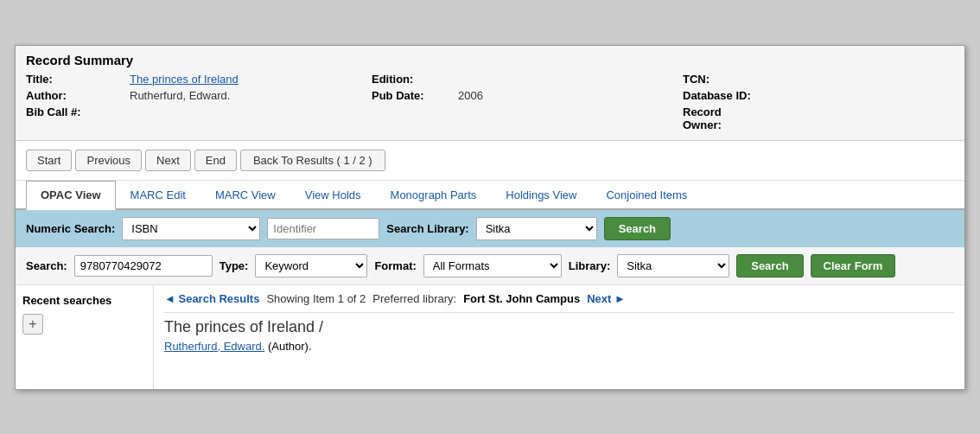 The width and height of the screenshot is (980, 434). I want to click on book-author: Rutherfurd, Edward. (Author)., so click(559, 346).